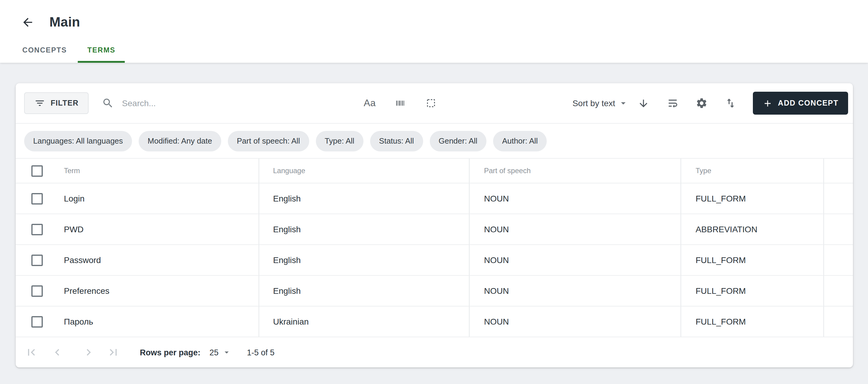  Describe the element at coordinates (458, 141) in the screenshot. I see `chip-gender: Gender: All` at that location.